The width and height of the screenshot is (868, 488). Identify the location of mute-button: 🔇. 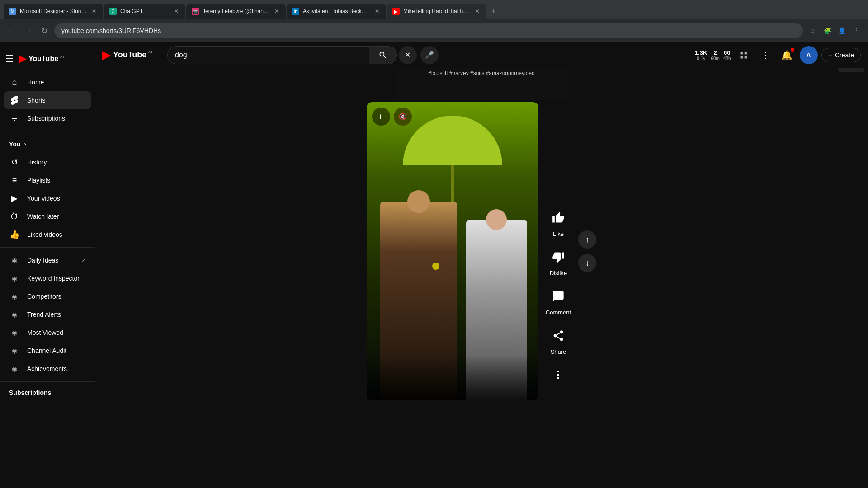
(403, 117).